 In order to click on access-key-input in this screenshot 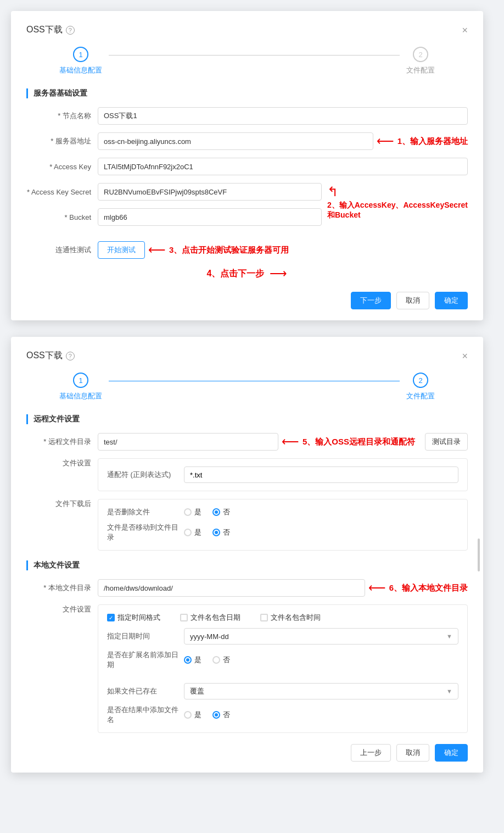, I will do `click(283, 166)`.